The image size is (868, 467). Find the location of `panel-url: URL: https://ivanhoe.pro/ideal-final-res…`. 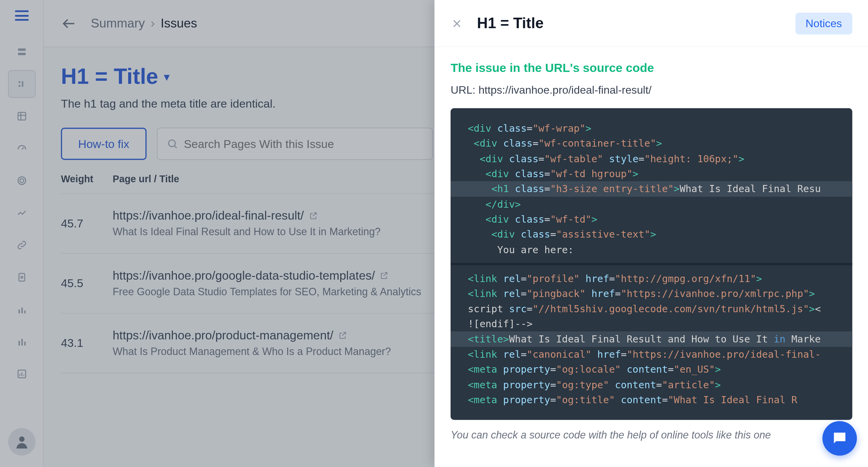

panel-url: URL: https://ivanhoe.pro/ideal-final-res… is located at coordinates (652, 90).